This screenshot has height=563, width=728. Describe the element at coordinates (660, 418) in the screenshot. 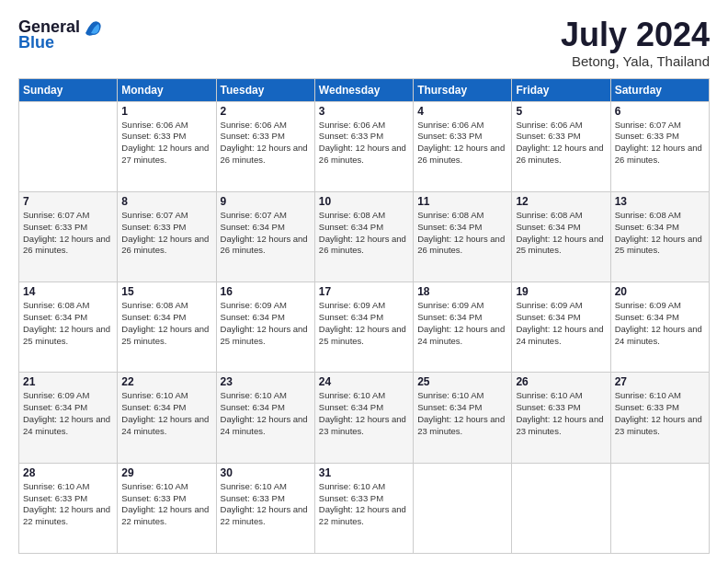

I see `day-cell: 27Sunrise: 6:10 AMSunset: 6:33 PMDayligh…` at that location.